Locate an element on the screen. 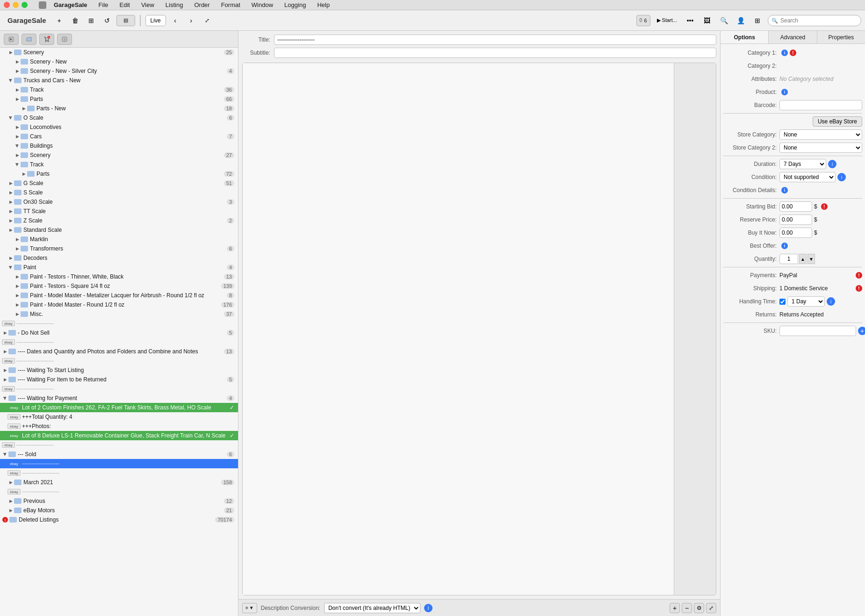  sidebar-item-sep3: ebay-------------------- is located at coordinates (119, 361).